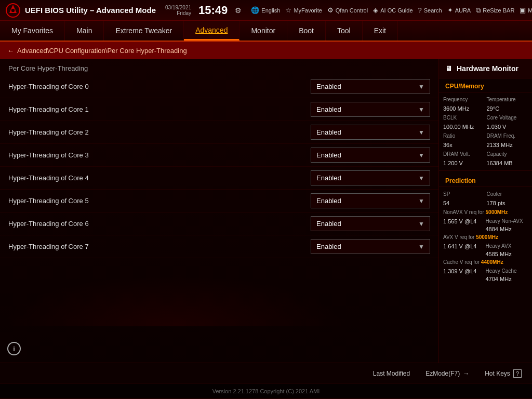 This screenshot has height=399, width=532. Describe the element at coordinates (450, 10) in the screenshot. I see `aura-icon: ✦` at that location.